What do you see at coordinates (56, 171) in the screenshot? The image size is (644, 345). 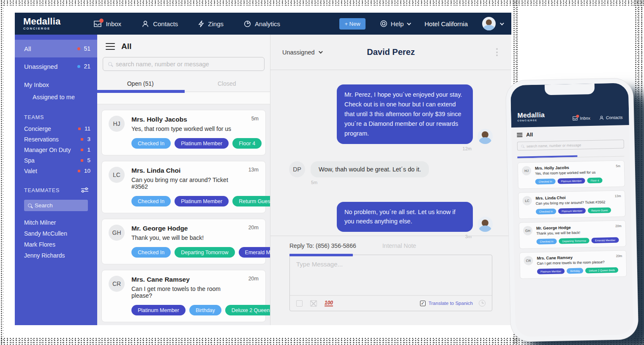 I see `sidebar-team-valet: Valet 10` at bounding box center [56, 171].